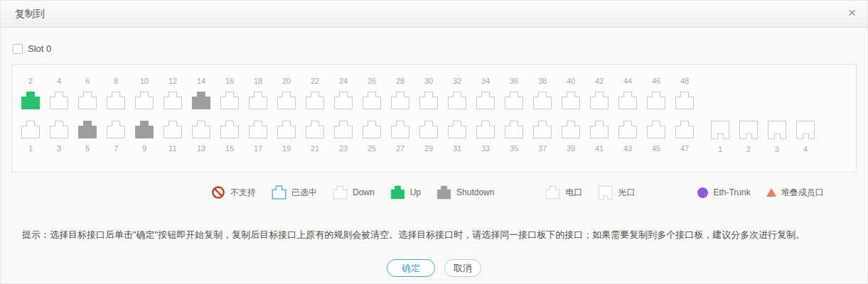 This screenshot has width=868, height=284. What do you see at coordinates (852, 13) in the screenshot?
I see `close-icon: ×` at bounding box center [852, 13].